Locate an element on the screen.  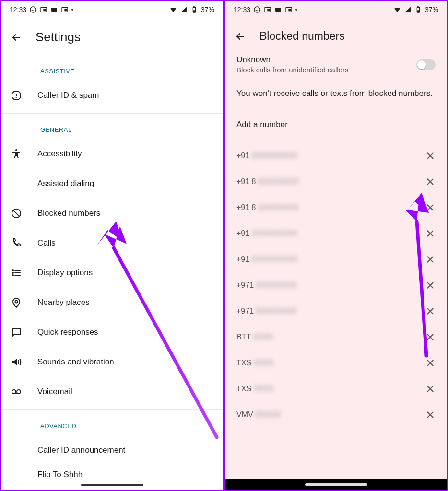
item-calls: Calls is located at coordinates (112, 243).